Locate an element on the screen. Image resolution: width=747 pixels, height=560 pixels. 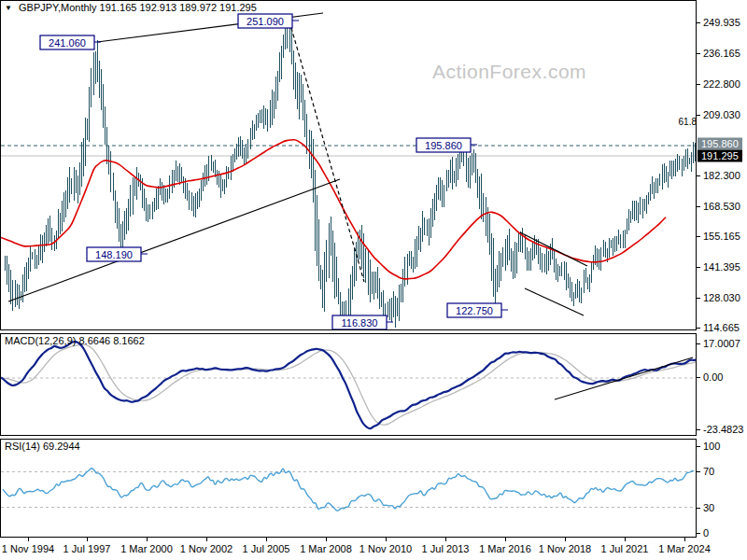
axis-label: 128.030 is located at coordinates (722, 298).